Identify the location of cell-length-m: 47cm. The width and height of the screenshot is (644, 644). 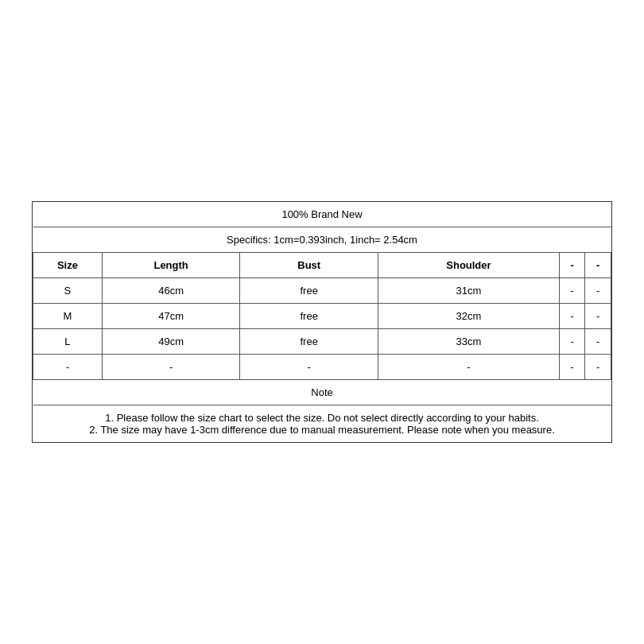
(171, 316).